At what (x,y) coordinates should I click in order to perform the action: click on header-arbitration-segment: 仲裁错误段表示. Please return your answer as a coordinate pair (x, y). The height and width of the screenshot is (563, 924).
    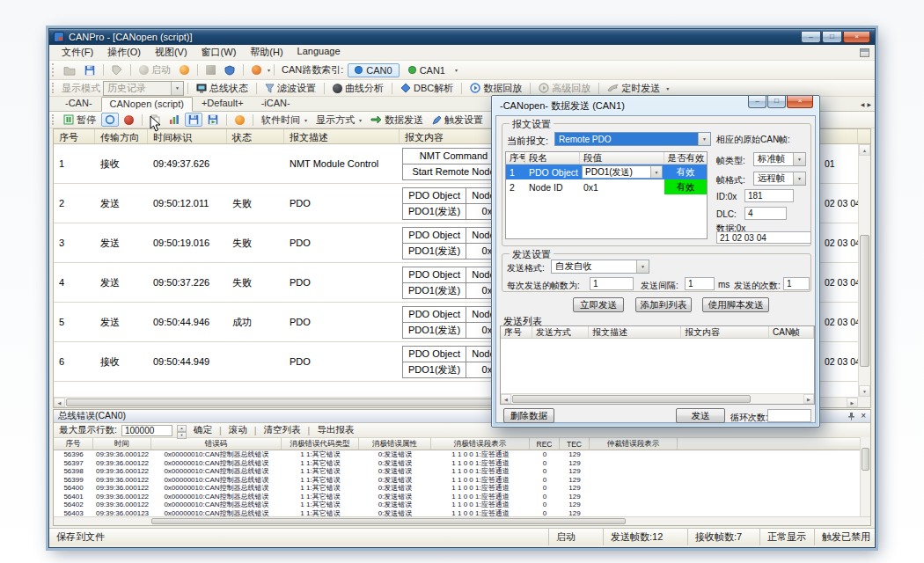
    Looking at the image, I should click on (634, 443).